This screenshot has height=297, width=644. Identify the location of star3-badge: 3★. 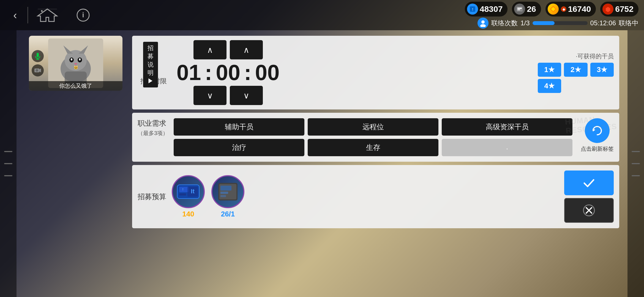
(602, 70).